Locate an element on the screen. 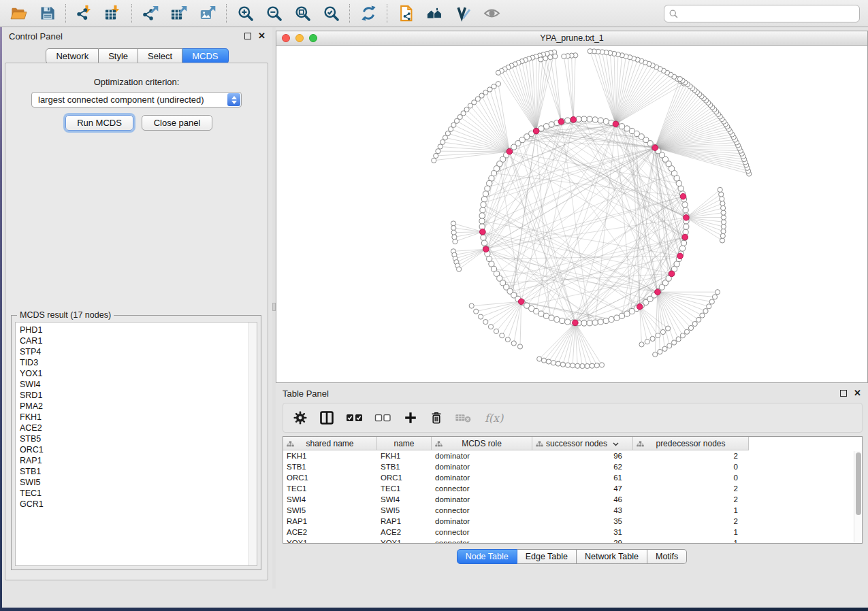 The image size is (868, 611). zoom-in-icon is located at coordinates (245, 14).